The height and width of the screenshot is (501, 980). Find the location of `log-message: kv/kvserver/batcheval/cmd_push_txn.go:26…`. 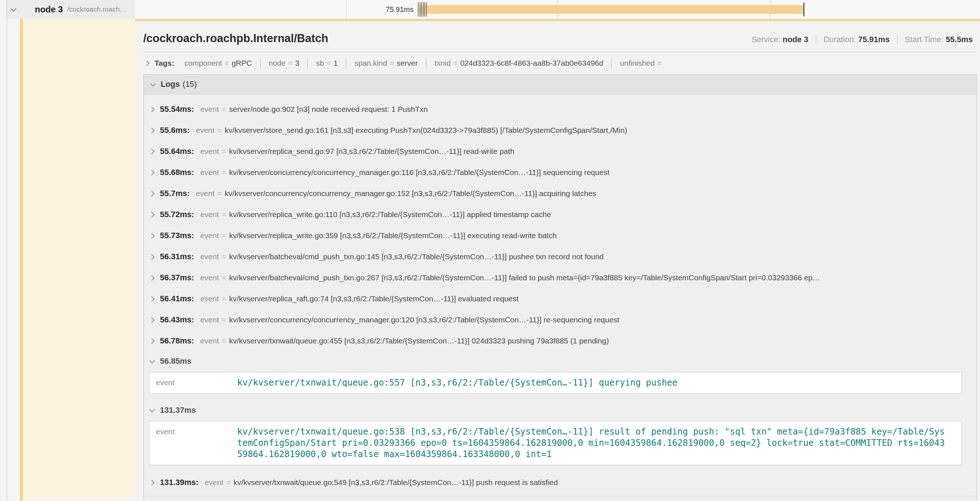

log-message: kv/kvserver/batcheval/cmd_push_txn.go:26… is located at coordinates (525, 278).